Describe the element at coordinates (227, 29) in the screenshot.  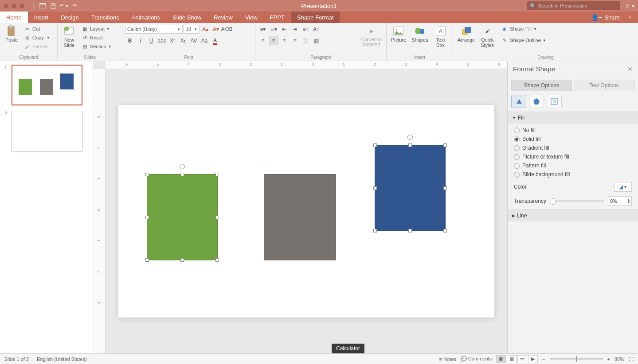
I see `clear-format-icon: A⌫` at that location.